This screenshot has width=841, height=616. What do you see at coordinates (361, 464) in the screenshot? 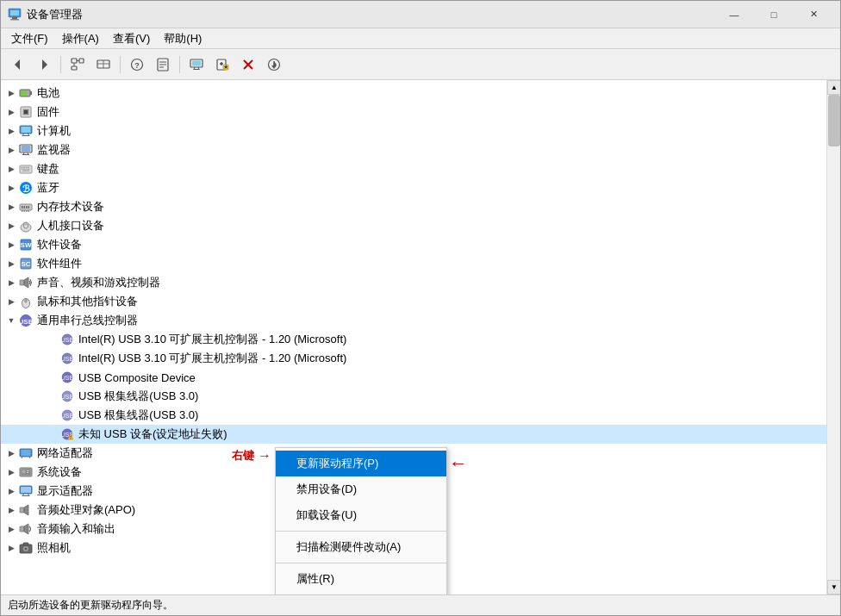
I see `ctx-update-driver: 更新驱动程序(P)` at bounding box center [361, 464].